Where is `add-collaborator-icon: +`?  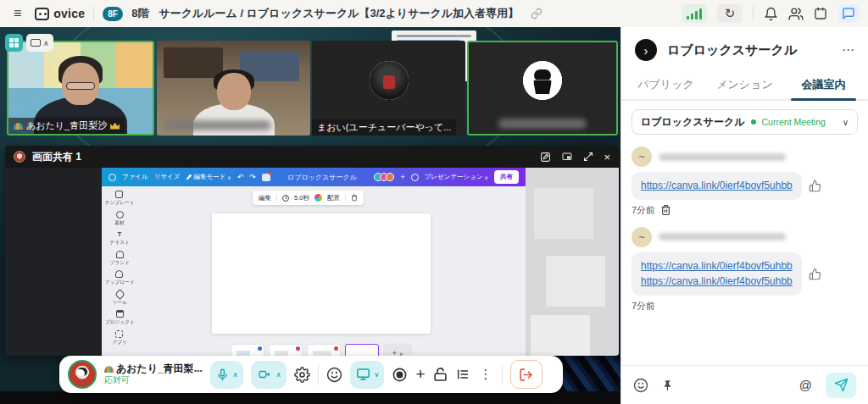 add-collaborator-icon: + is located at coordinates (402, 177).